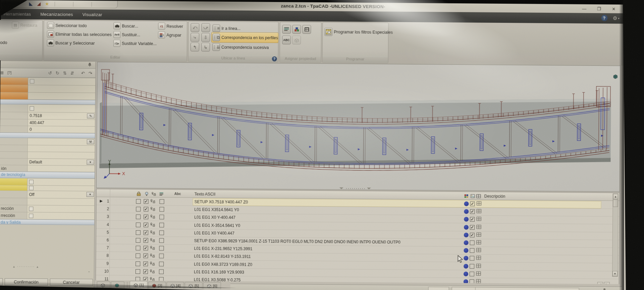 This screenshot has width=644, height=290. What do you see at coordinates (139, 194) in the screenshot?
I see `lock-icon` at bounding box center [139, 194].